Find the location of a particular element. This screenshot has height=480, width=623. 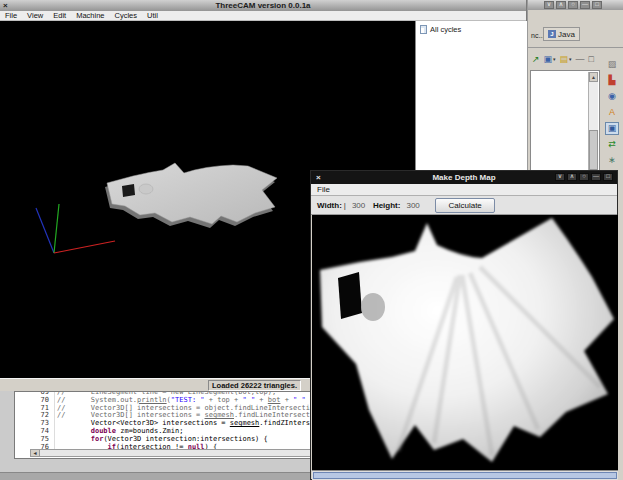

code-segment: " " is located at coordinates (300, 400).